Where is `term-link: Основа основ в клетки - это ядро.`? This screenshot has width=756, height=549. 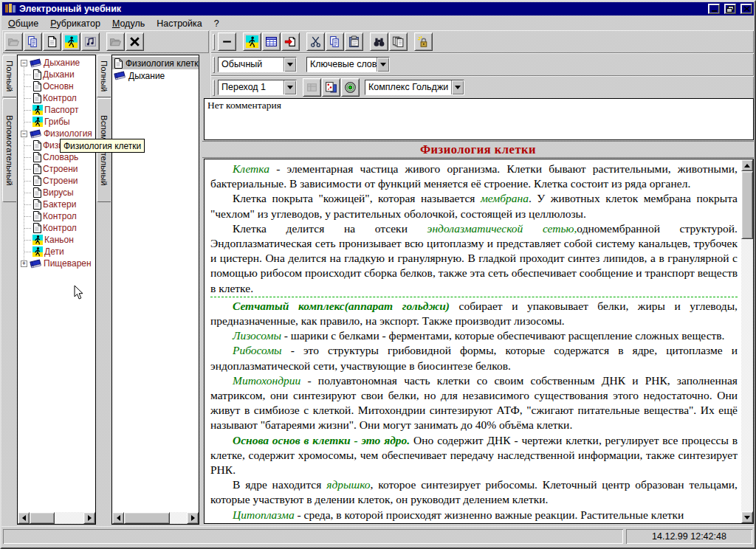 term-link: Основа основ в клетки - это ядро. is located at coordinates (321, 440).